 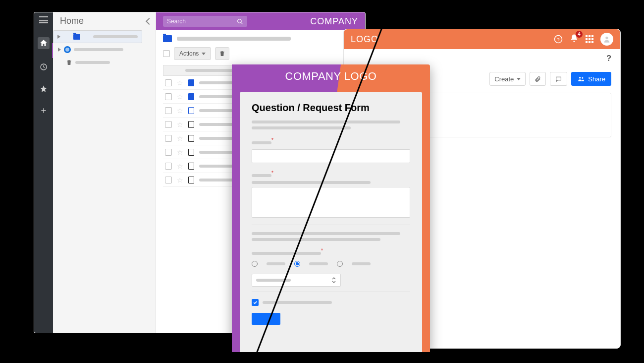 I want to click on select-all-checkbox, so click(x=166, y=54).